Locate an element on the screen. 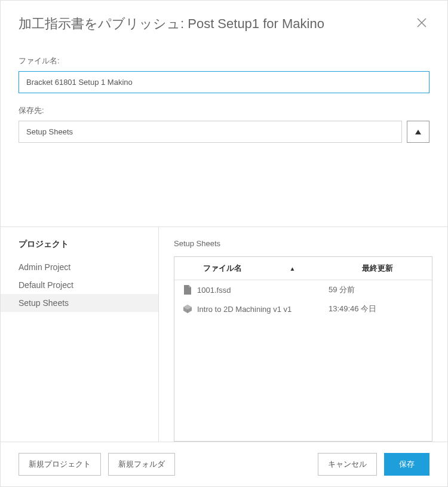 The image size is (448, 487). file-icon is located at coordinates (188, 290).